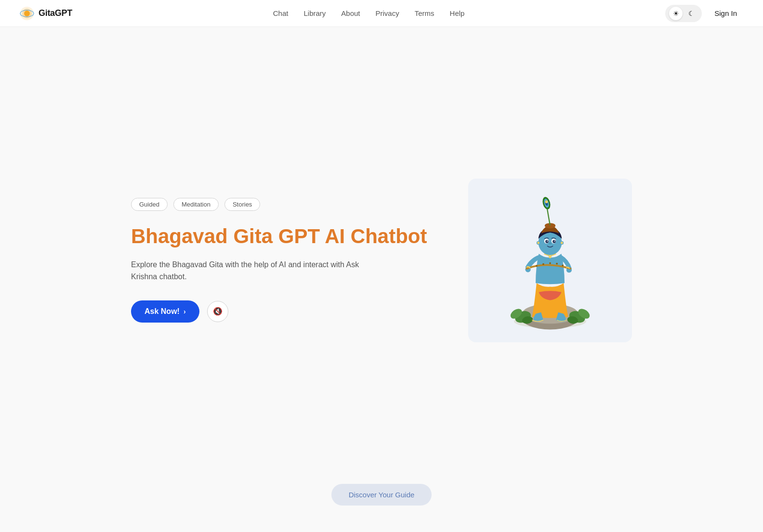  Describe the element at coordinates (280, 204) in the screenshot. I see `tag-pills: Guided Meditation Stories` at that location.